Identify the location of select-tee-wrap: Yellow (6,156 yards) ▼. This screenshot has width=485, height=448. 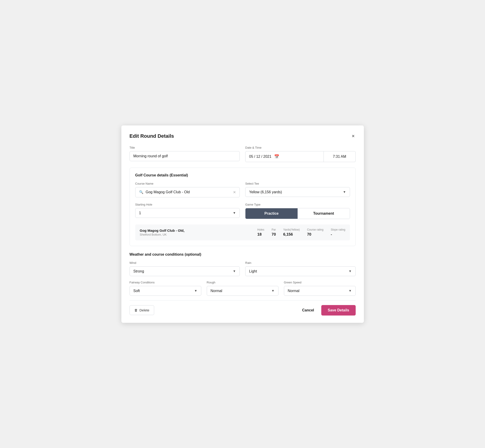
(298, 192).